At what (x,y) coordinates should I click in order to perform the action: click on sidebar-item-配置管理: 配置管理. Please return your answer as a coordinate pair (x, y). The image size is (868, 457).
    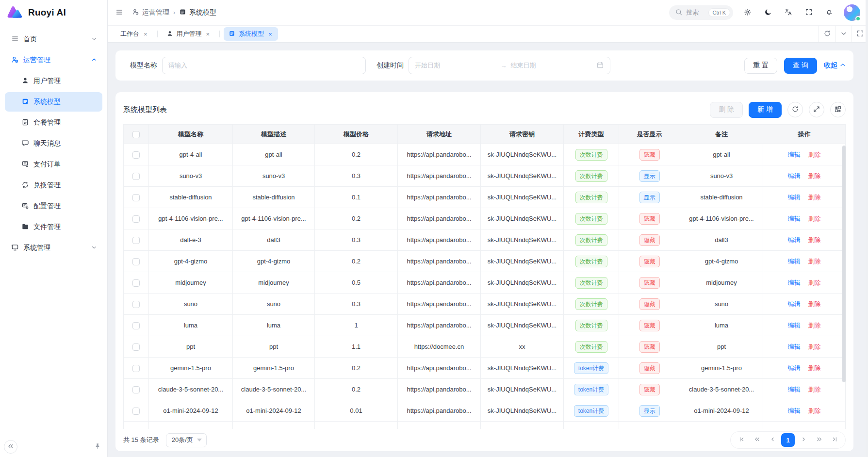
    Looking at the image, I should click on (53, 206).